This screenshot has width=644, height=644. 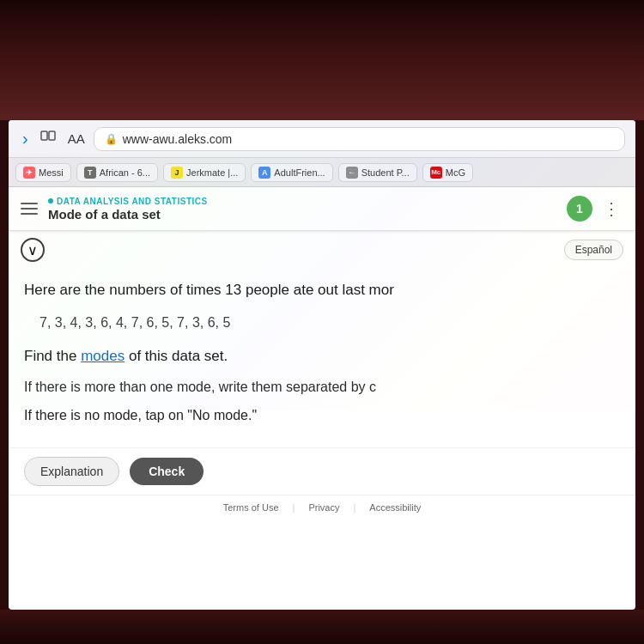 What do you see at coordinates (322, 139) in the screenshot?
I see `safari-address-bar: › AA 🔒 www-awu.aleks.com` at bounding box center [322, 139].